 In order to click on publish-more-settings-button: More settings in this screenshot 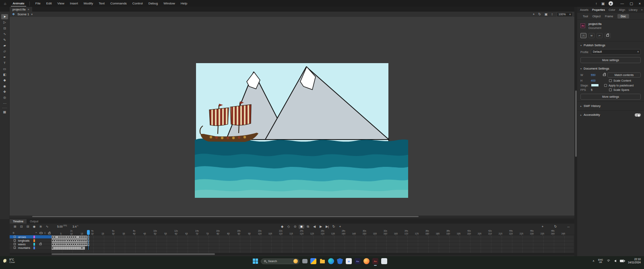, I will do `click(611, 60)`.